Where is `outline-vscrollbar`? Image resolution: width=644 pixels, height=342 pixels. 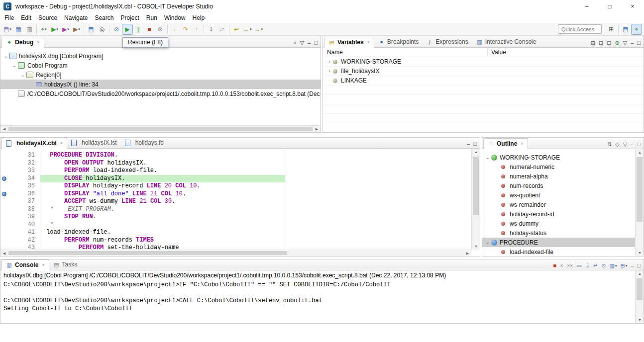 outline-vscrollbar is located at coordinates (639, 203).